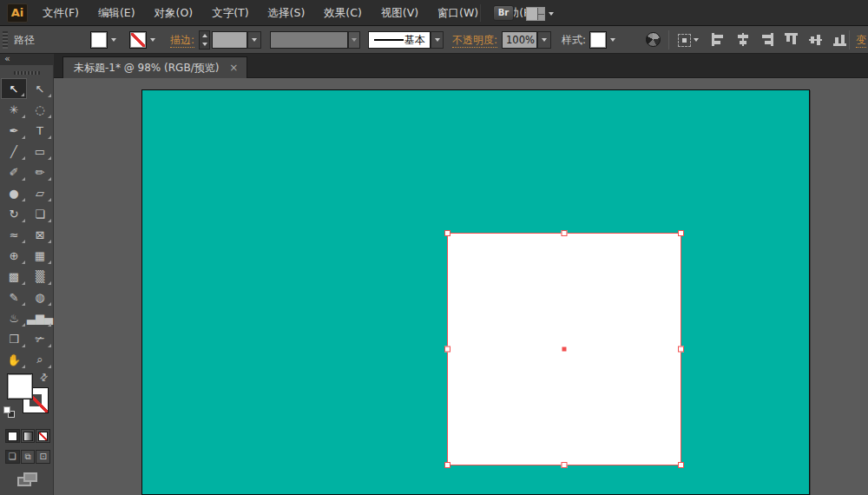 The image size is (868, 495). What do you see at coordinates (20, 386) in the screenshot?
I see `fill-proxy-swatch` at bounding box center [20, 386].